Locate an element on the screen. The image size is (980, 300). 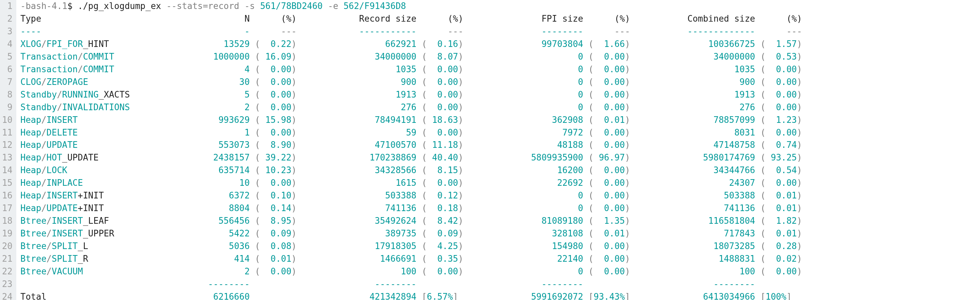
line-number: 10 is located at coordinates (7, 120).